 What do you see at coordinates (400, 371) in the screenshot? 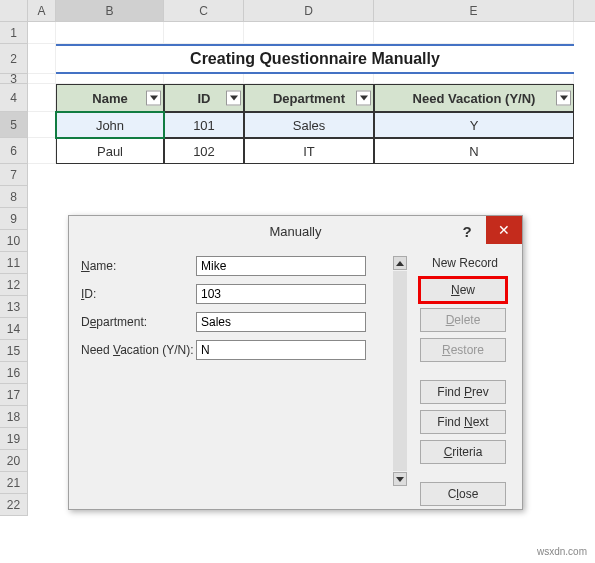
I see `scroll-track` at bounding box center [400, 371].